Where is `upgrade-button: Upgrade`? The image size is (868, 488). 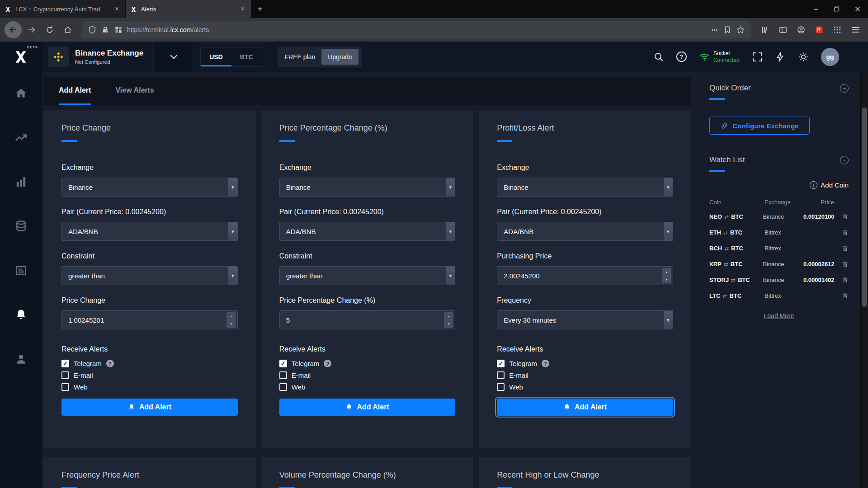 upgrade-button: Upgrade is located at coordinates (340, 57).